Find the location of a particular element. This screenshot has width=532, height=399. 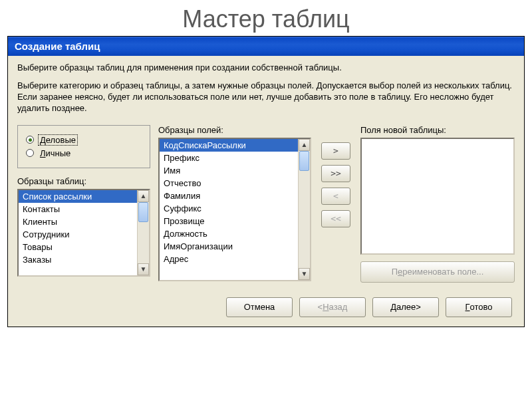

list-item: ИмяОрганизации is located at coordinates (229, 246).